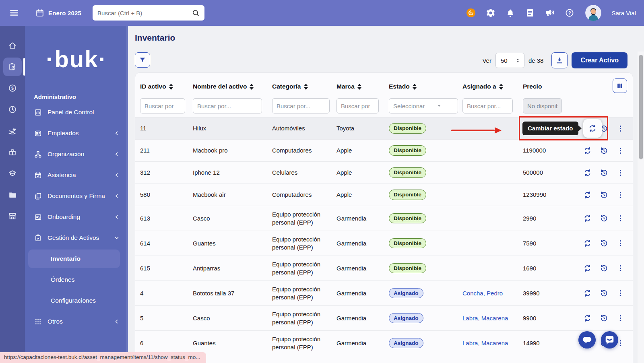  What do you see at coordinates (551, 87) in the screenshot?
I see `column-header: Precio` at bounding box center [551, 87].